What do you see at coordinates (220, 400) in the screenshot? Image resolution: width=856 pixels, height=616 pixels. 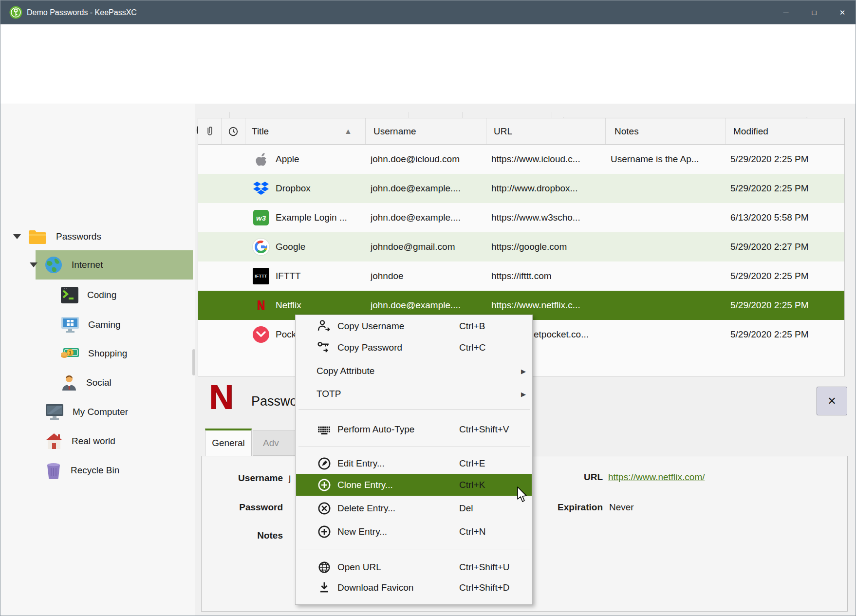 I see `preview-entry-icon: N` at bounding box center [220, 400].